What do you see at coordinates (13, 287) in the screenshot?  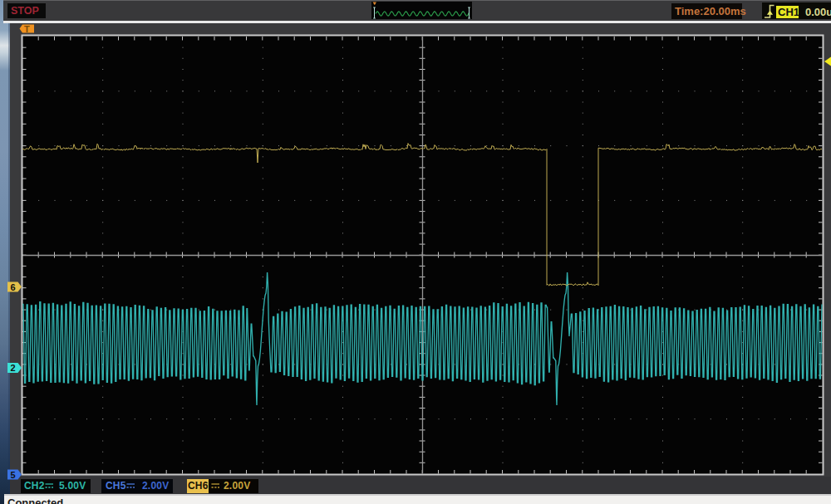 I see `svg-text: 6` at bounding box center [13, 287].